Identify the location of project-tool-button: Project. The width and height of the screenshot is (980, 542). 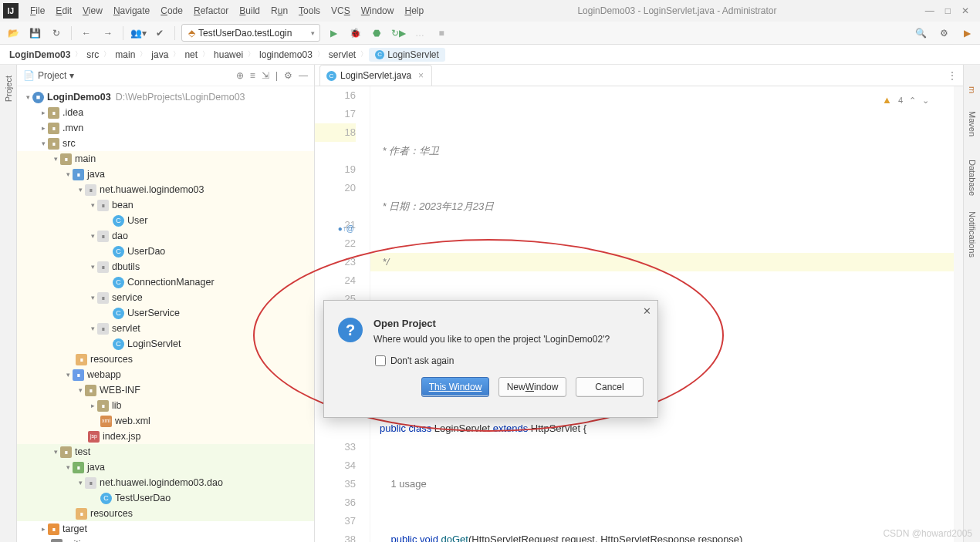
(8, 89).